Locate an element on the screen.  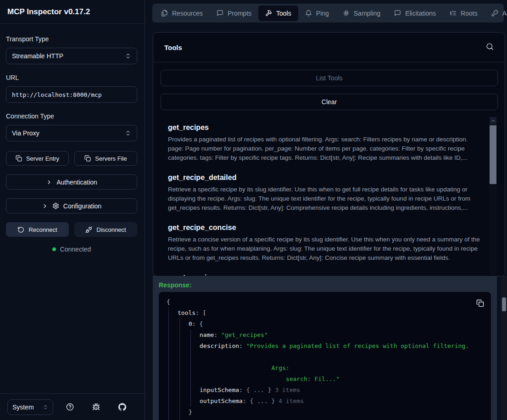
configuration-expander: Configuration is located at coordinates (72, 206).